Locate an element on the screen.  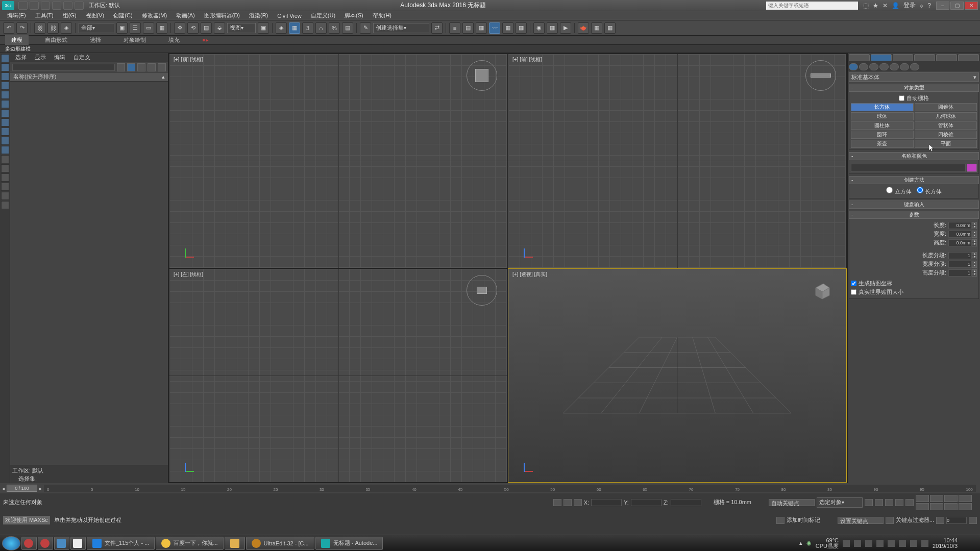
viewcube-persp is located at coordinates (821, 290).